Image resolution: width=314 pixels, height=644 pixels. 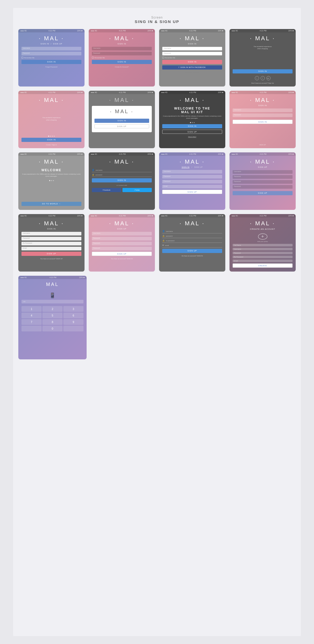 What do you see at coordinates (268, 78) in the screenshot?
I see `google-icon-4: g+` at bounding box center [268, 78].